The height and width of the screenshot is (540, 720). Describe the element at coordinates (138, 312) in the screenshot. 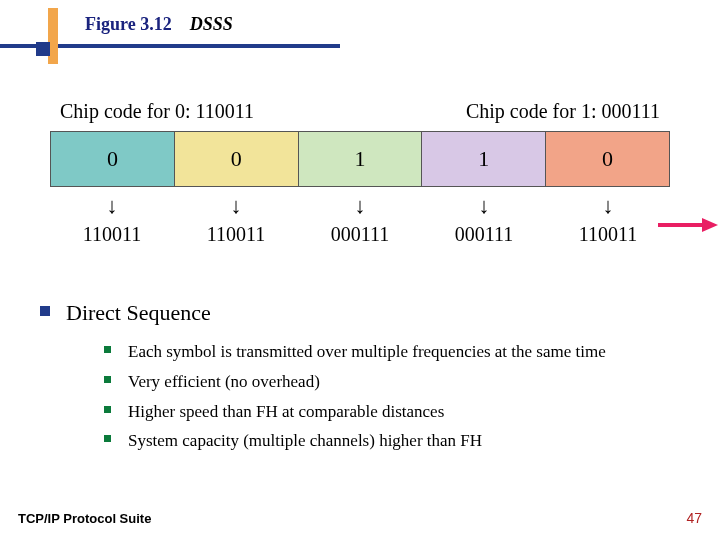

I see `section-heading: Direct Sequence` at that location.